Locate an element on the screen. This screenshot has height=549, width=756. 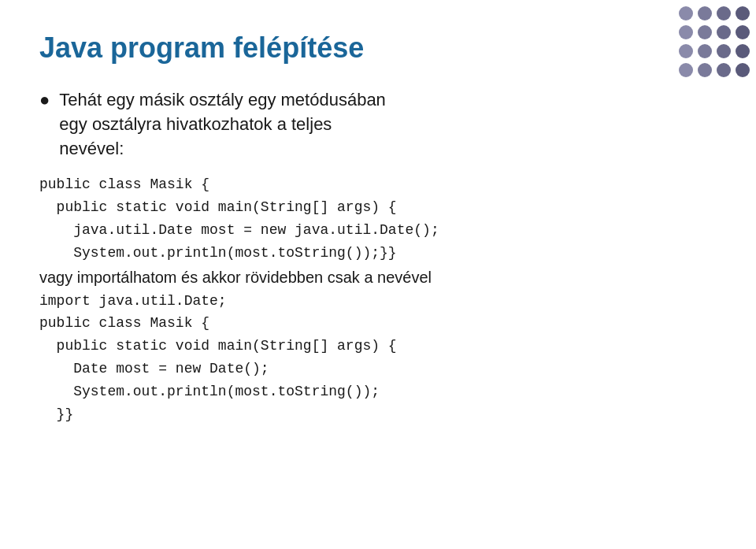
code-line-6: import java.util.Date; is located at coordinates (378, 301).